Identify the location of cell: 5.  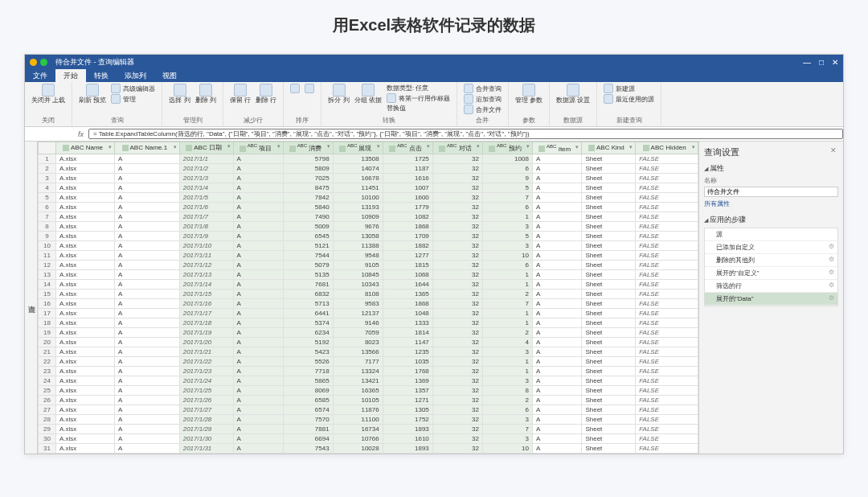
(507, 187).